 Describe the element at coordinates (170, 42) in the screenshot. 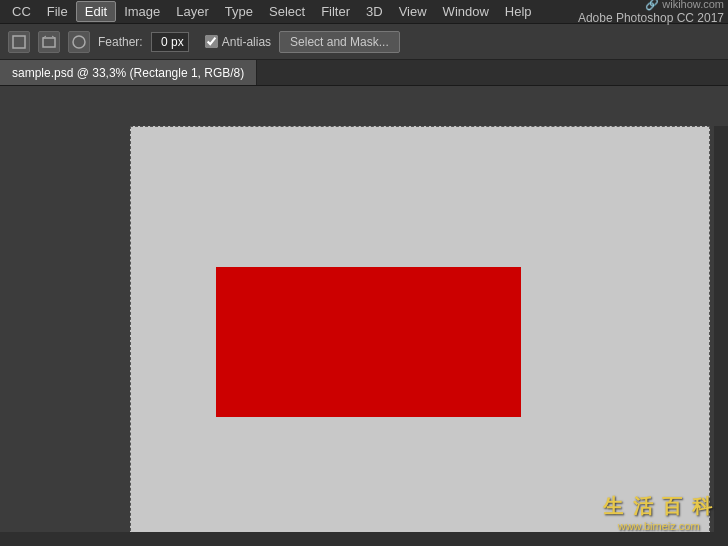

I see `feather-input` at that location.